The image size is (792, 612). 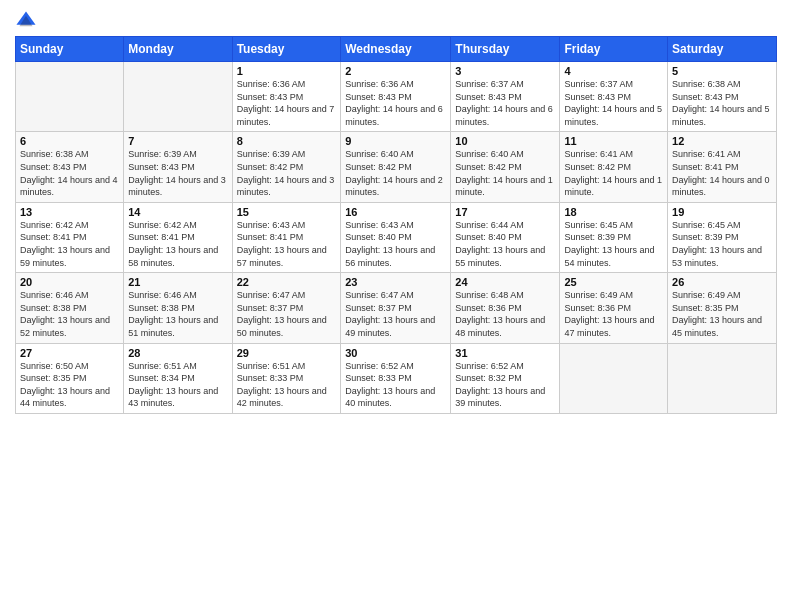 I want to click on calendar-cell: 7Sunrise: 6:39 AM Sunset: 8:43 PM Daylig…, so click(x=178, y=167).